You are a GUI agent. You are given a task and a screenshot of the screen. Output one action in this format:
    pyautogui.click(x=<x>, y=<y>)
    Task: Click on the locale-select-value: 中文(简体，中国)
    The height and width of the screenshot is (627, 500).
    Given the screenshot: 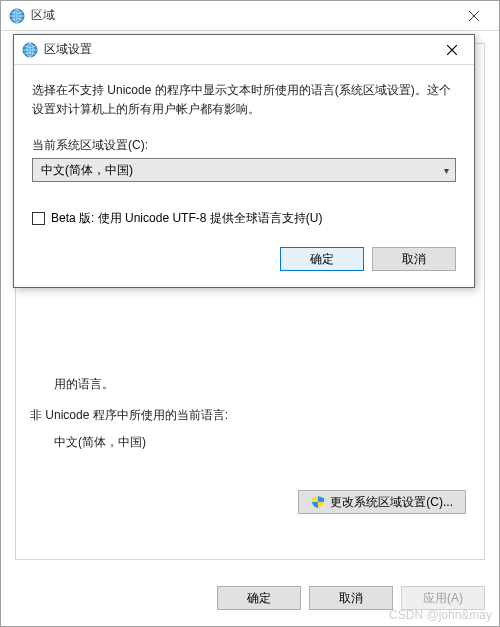 What is the action you would take?
    pyautogui.click(x=87, y=170)
    